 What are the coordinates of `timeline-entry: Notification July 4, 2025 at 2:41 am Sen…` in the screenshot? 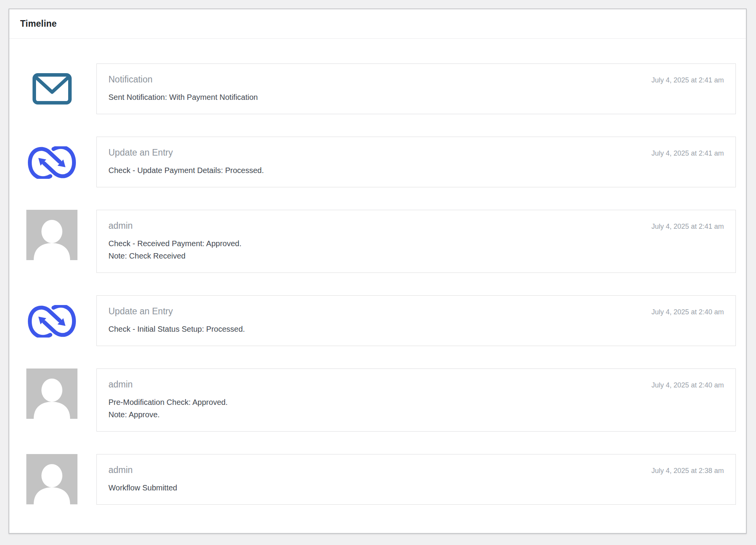 It's located at (381, 89).